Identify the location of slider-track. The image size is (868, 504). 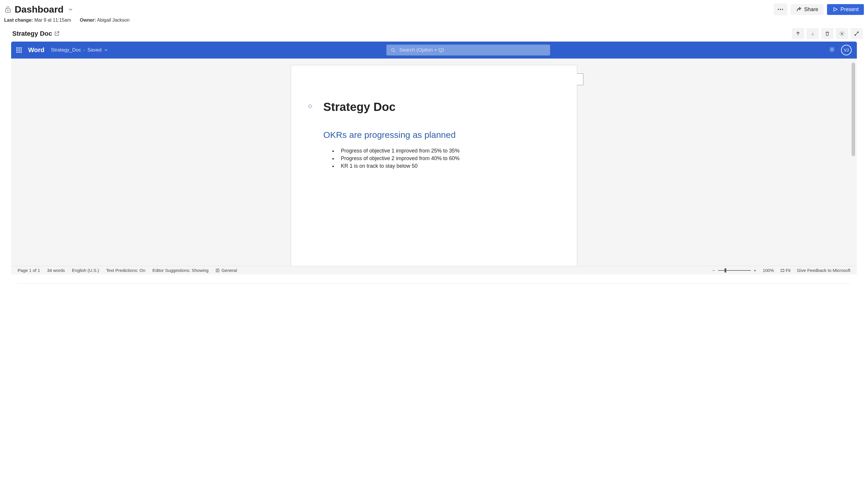
(734, 271).